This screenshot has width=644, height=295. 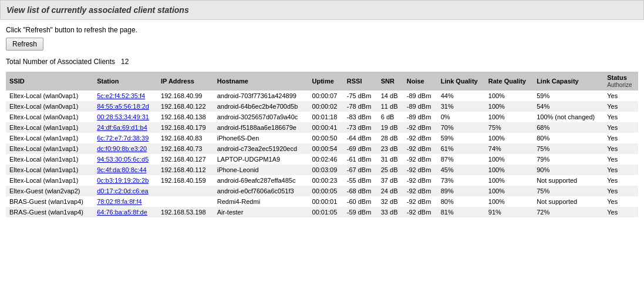 I want to click on table-row: Eltex-Local (wlan1vap1)6c:72:e7:7d:38:39…, so click(x=322, y=138).